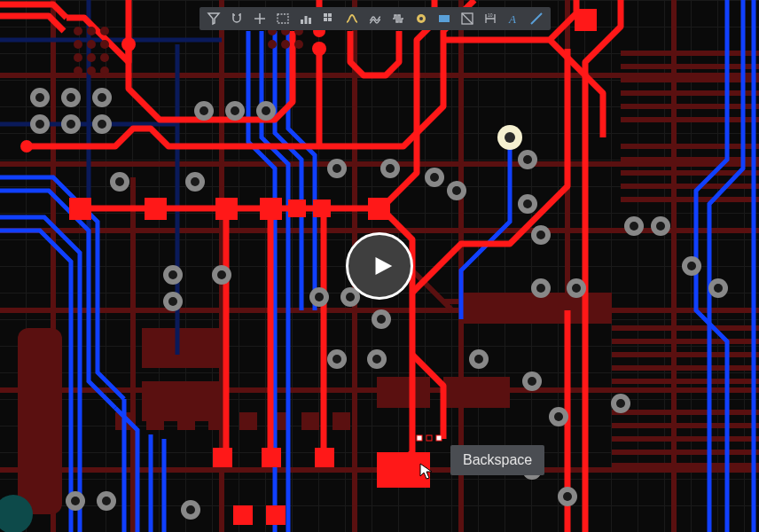 The width and height of the screenshot is (759, 532). What do you see at coordinates (375, 19) in the screenshot?
I see `toolbar: 10 A` at bounding box center [375, 19].